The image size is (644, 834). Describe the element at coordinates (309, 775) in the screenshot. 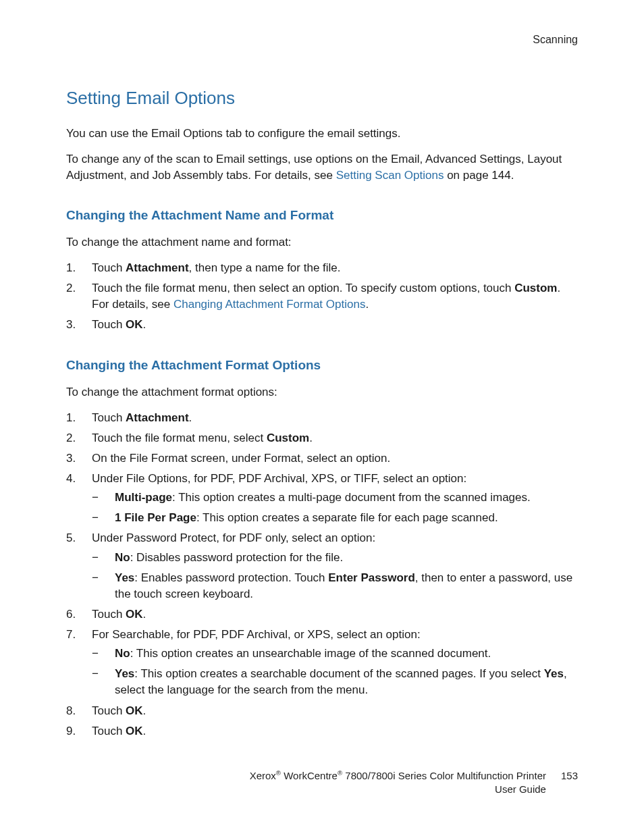

I see `footer-product: WorkCentre` at that location.